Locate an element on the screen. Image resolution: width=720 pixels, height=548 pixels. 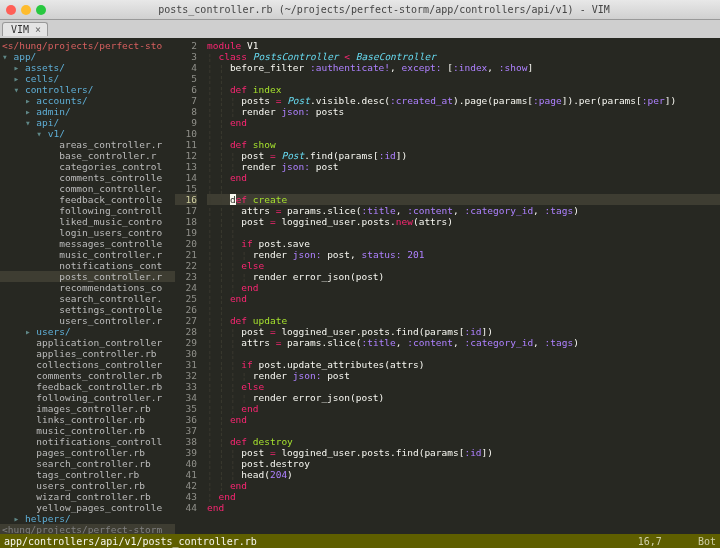
code-line: ¦ class PostsController < BaseController is located at coordinates (464, 56).